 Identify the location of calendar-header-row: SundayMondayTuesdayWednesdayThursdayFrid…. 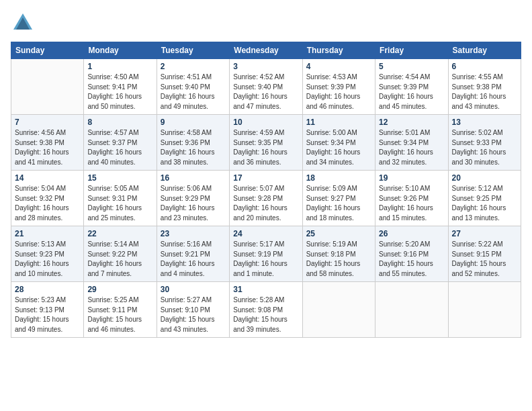
(266, 51).